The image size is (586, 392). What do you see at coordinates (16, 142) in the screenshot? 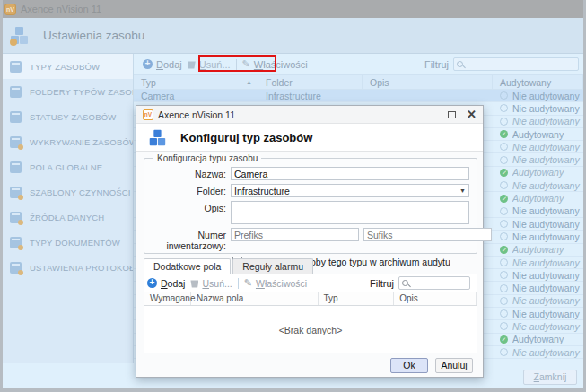
I see `discovery-icon` at bounding box center [16, 142].